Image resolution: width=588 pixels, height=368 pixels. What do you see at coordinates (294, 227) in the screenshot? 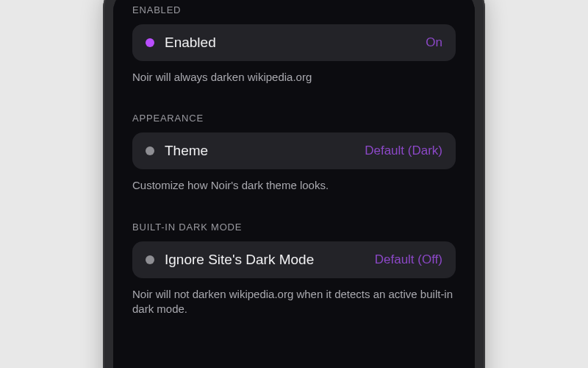
I see `section-header-builtin: BUILT-IN DARK MODE` at bounding box center [294, 227].